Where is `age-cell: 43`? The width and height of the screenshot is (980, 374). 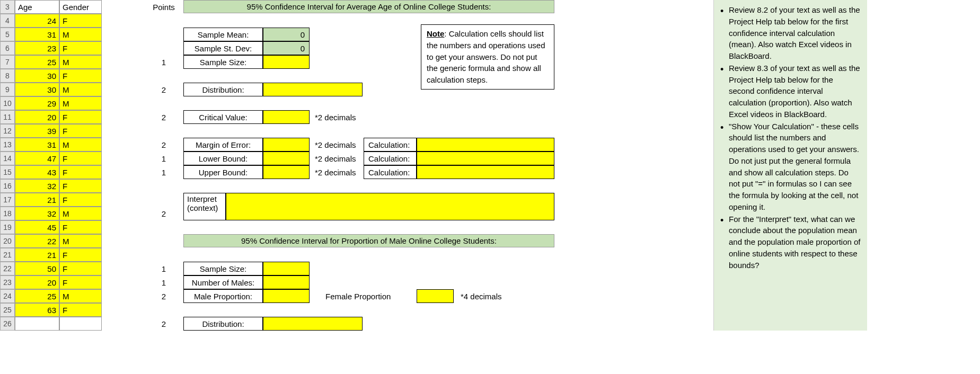 age-cell: 43 is located at coordinates (37, 172).